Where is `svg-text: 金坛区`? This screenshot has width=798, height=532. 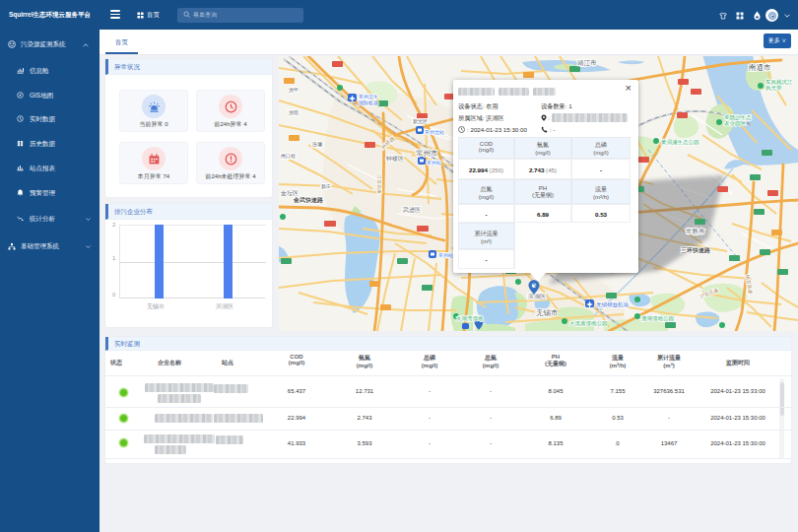
svg-text: 金坛区 is located at coordinates (290, 193).